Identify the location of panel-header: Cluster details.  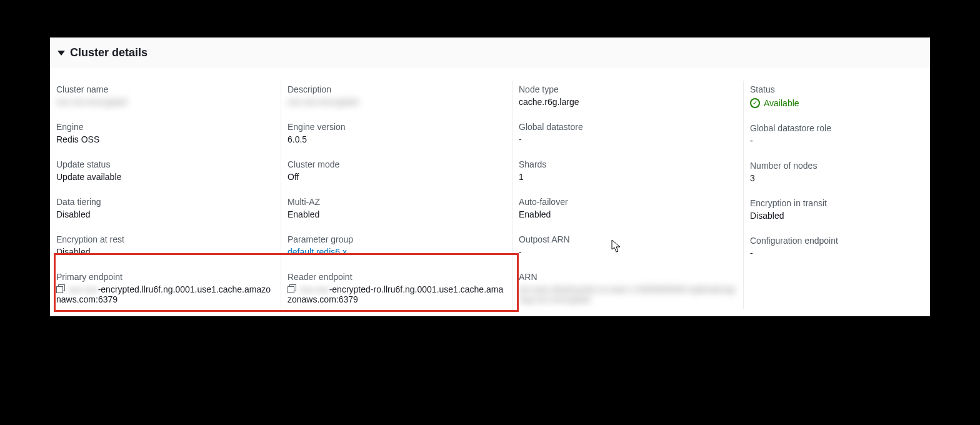
(490, 52).